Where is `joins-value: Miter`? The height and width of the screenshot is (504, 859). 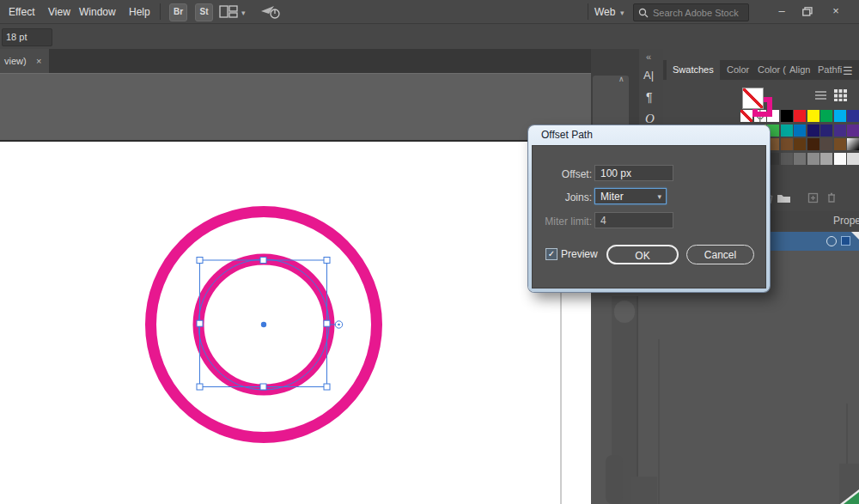
joins-value: Miter is located at coordinates (612, 197).